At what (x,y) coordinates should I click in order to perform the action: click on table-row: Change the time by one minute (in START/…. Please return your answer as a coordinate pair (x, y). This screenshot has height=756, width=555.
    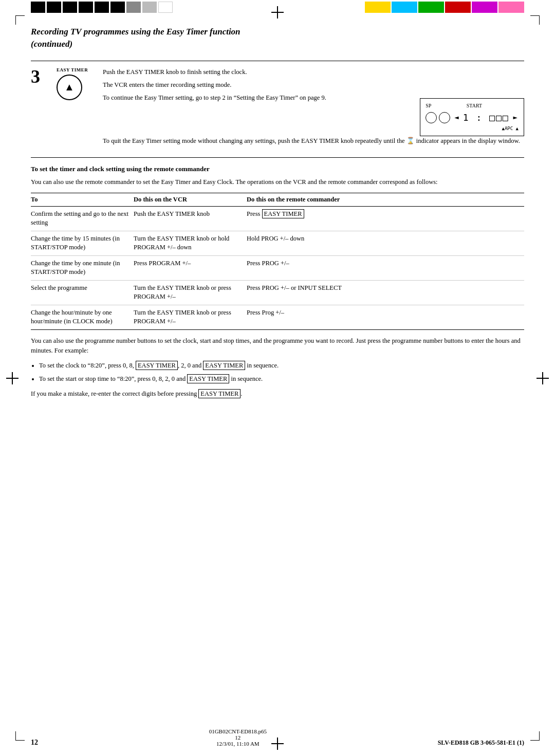
    Looking at the image, I should click on (278, 268).